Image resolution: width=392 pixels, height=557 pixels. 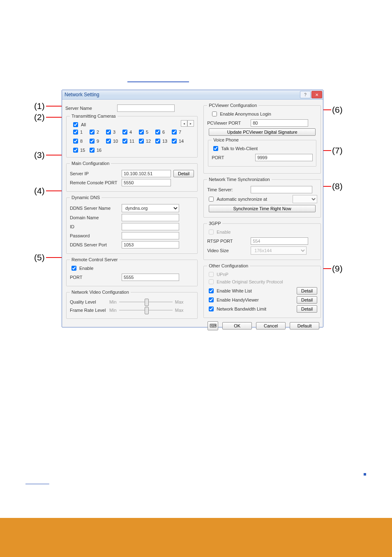 I want to click on ok-button: OK, so click(x=237, y=326).